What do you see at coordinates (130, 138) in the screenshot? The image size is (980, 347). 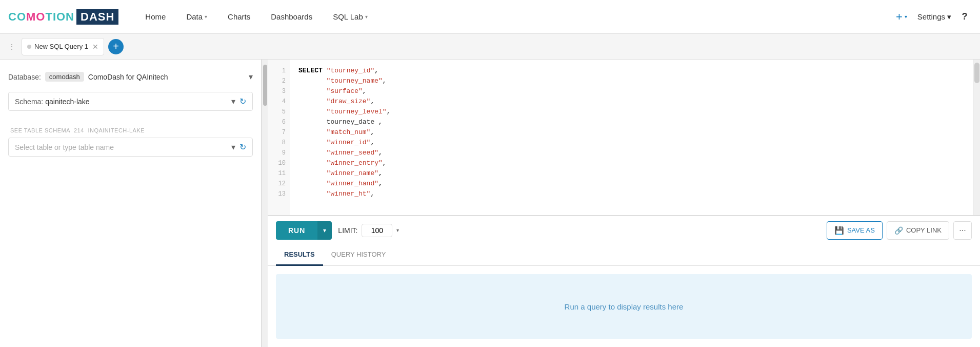 I see `see-table-section: SEE TABLE SCHEMA 214 INQAINITECH-LAKE Se…` at bounding box center [130, 138].